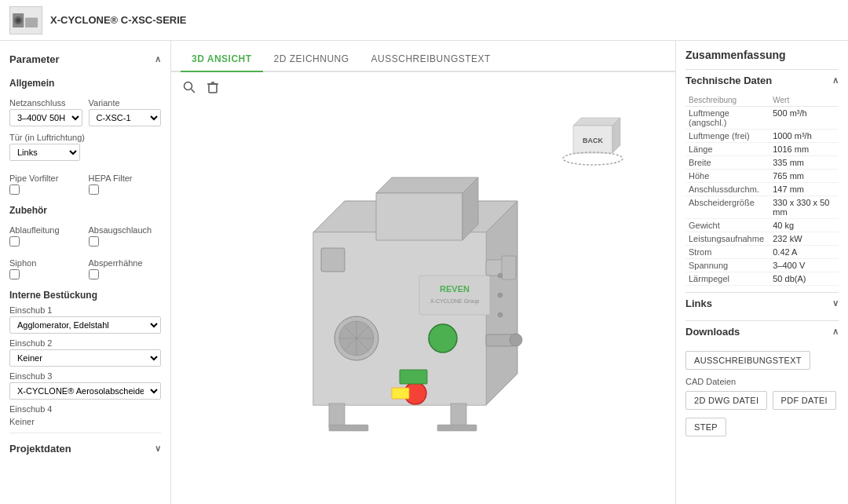 This screenshot has height=504, width=848. I want to click on table-row: Höhe765 mm, so click(762, 176).